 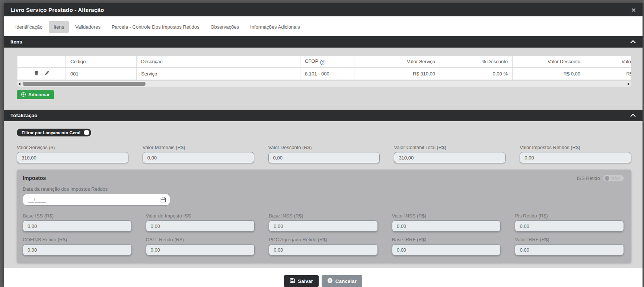 I want to click on cell-valor-clipped: R$, so click(x=608, y=74).